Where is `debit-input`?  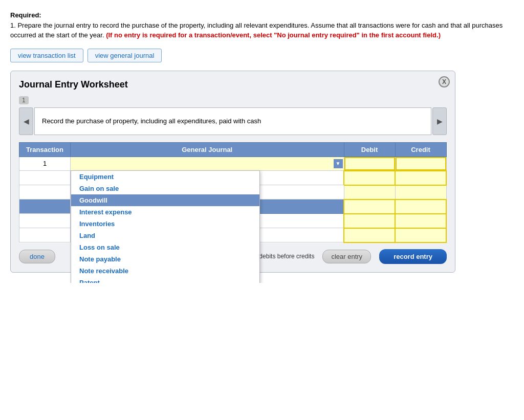 debit-input is located at coordinates (369, 164).